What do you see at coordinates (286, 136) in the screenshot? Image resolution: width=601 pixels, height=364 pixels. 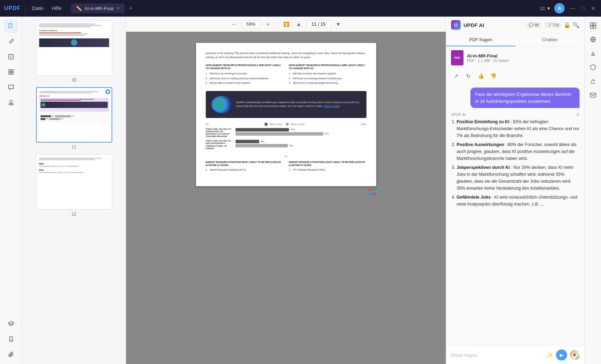 I see `pdf-chart-section: 0% Within 5 years Within 10 years 10` at bounding box center [286, 136].